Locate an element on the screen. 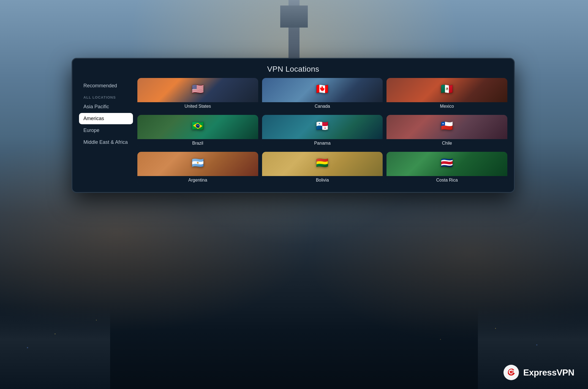  location-card-ar: 🇦🇷 Argentina is located at coordinates (198, 168).